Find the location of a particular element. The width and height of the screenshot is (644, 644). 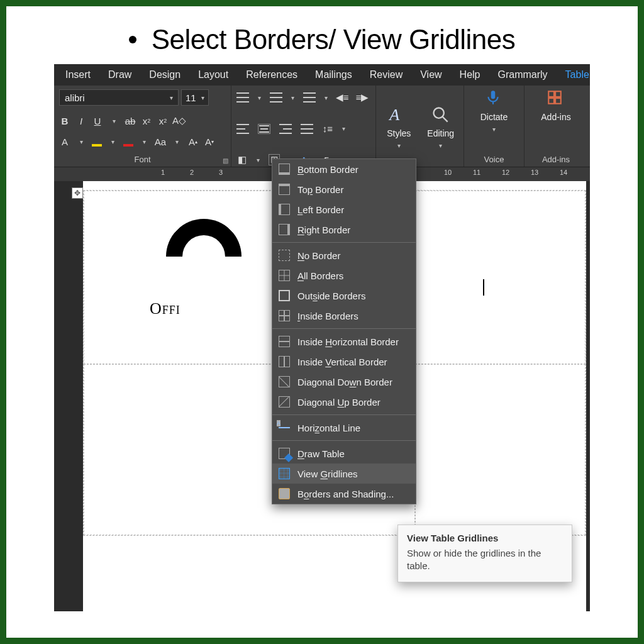

ribbon-group-voice: Dictate ▾ Voice is located at coordinates (494, 126).